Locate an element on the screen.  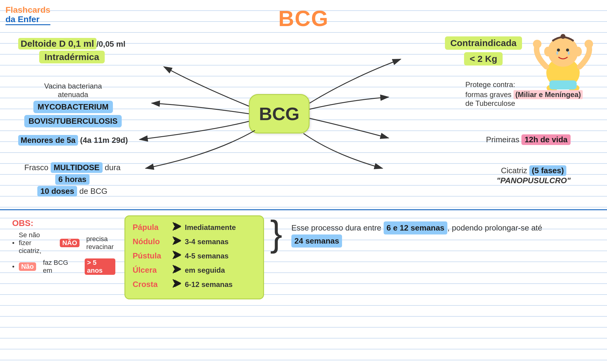
bcg-center-label: BCG is located at coordinates (279, 114).